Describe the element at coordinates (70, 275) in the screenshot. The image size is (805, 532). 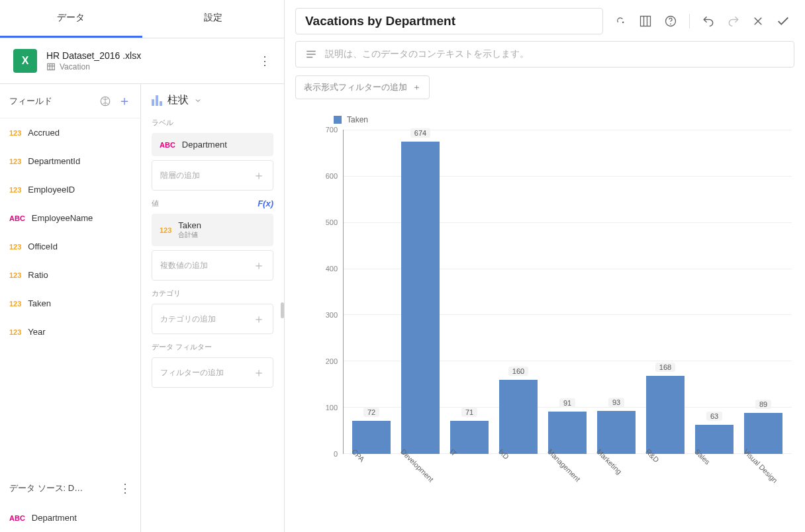
I see `field-item: 123Ratio` at that location.